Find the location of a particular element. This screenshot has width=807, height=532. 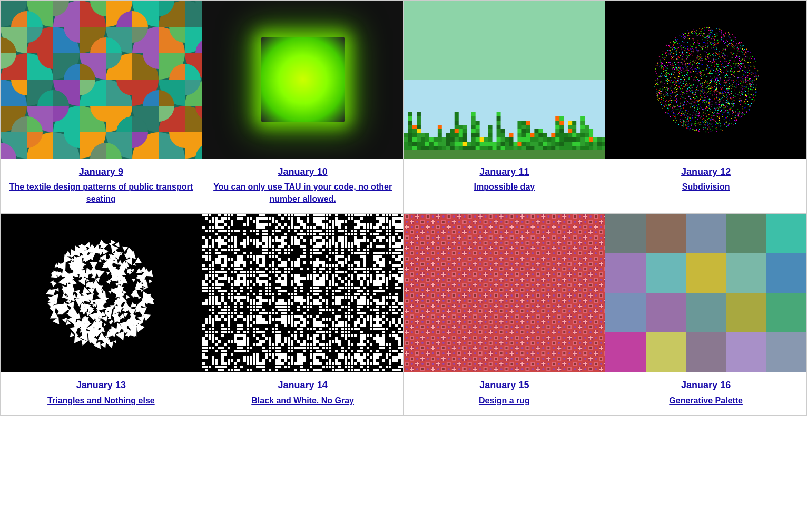

card-date-jan12: January 12 is located at coordinates (706, 172).